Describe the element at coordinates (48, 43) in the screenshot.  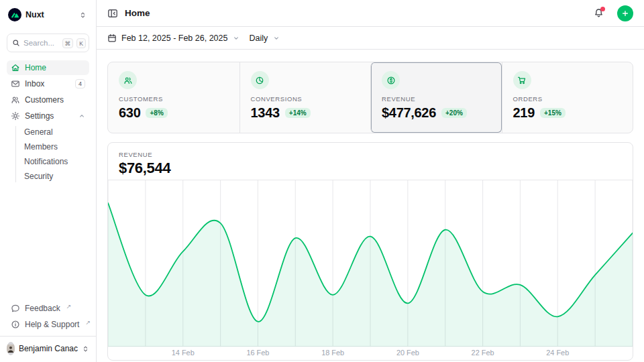
I see `search-input: Search... ⌘ K` at that location.